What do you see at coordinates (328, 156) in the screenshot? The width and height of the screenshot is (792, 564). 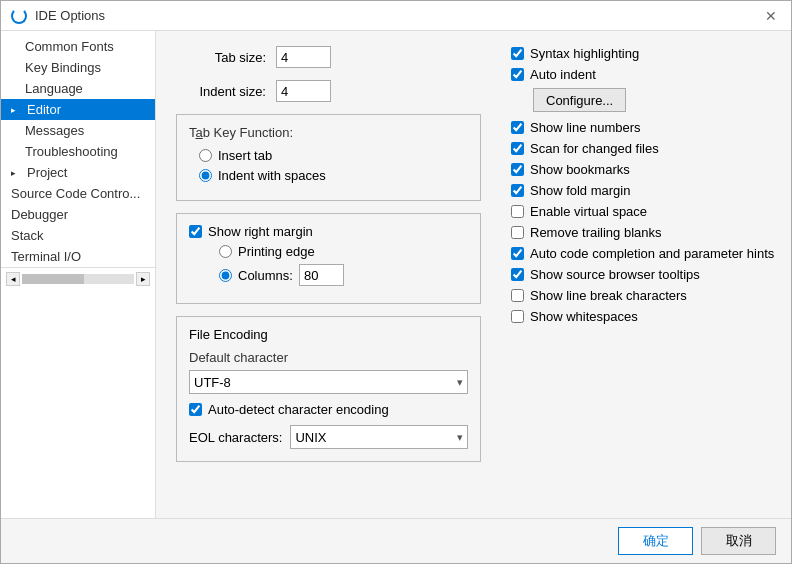 I see `insert-tab-row: Insert tab` at bounding box center [328, 156].